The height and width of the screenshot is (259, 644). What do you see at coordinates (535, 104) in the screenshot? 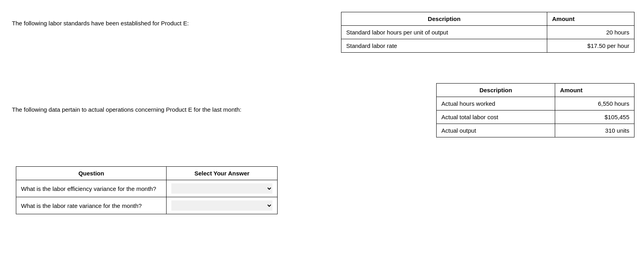
I see `table-row: Actual hours worked 6,550 hours` at bounding box center [535, 104].